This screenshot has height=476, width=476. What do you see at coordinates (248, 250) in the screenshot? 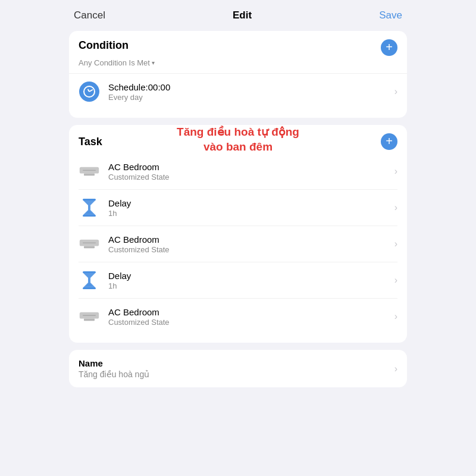
I see `ac-subtitle-2: Customized State` at bounding box center [248, 250].